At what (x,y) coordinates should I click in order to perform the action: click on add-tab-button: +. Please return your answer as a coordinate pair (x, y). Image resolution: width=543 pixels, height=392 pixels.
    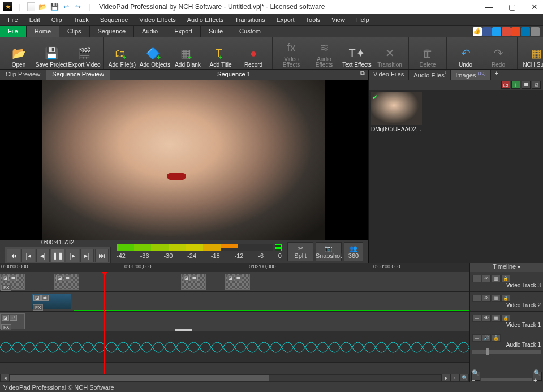
    Looking at the image, I should click on (497, 75).